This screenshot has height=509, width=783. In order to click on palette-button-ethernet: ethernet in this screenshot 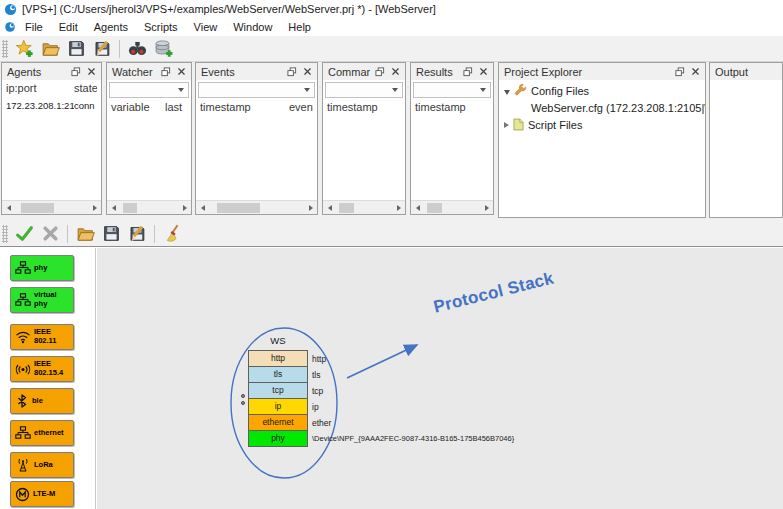, I will do `click(42, 433)`.